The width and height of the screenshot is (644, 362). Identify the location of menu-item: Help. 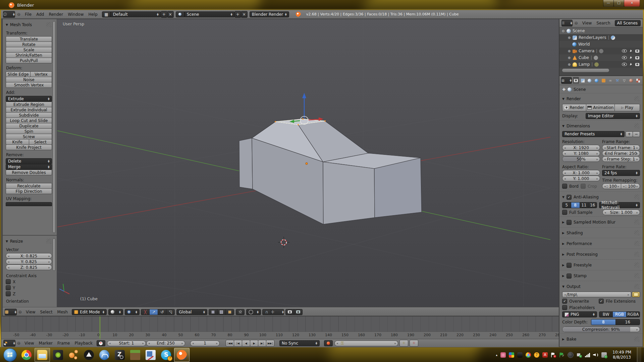
(93, 14).